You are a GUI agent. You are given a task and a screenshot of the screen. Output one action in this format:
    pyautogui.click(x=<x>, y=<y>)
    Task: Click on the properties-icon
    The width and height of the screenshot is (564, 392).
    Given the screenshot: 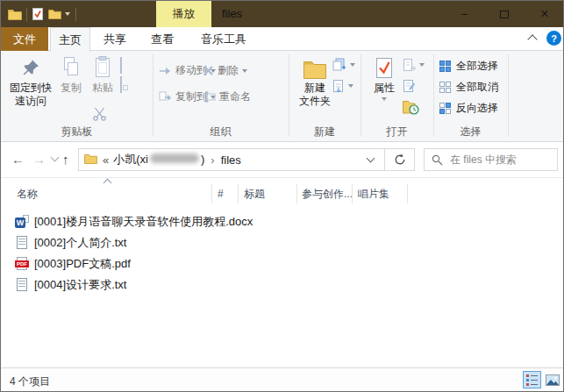 What is the action you would take?
    pyautogui.click(x=384, y=67)
    